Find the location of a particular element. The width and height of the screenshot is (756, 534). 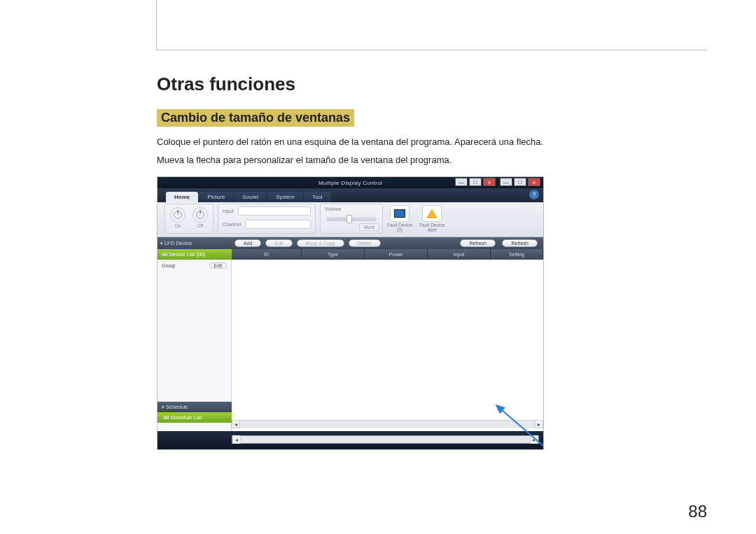

fault-device-alert-item: Fault Device Alert is located at coordinates (432, 218).